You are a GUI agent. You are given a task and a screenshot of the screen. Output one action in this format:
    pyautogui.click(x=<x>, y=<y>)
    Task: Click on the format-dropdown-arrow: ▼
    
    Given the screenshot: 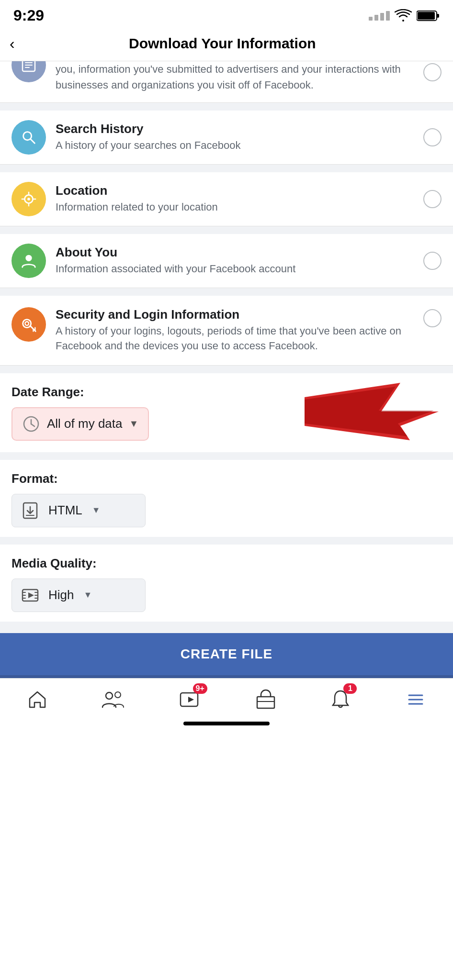 What is the action you would take?
    pyautogui.click(x=96, y=510)
    